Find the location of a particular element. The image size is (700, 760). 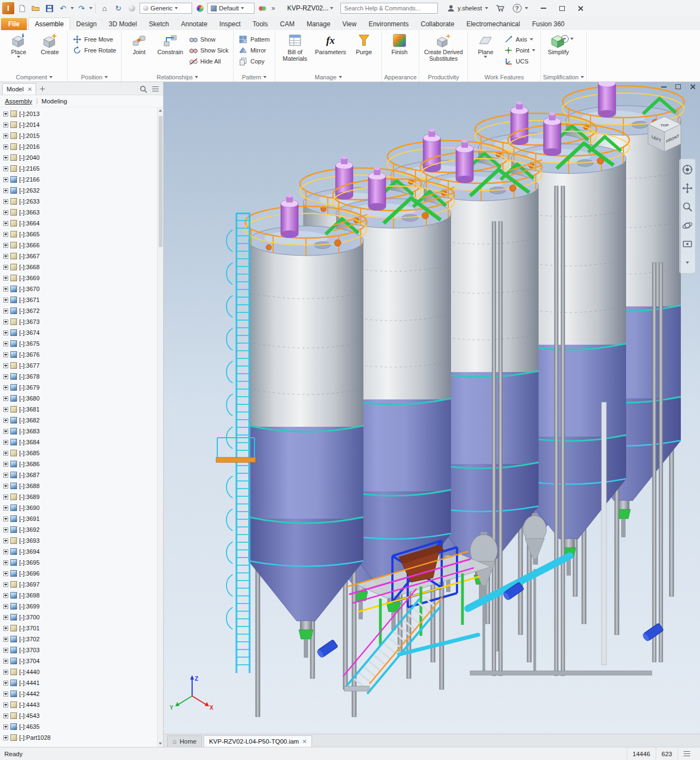

add-browser-tab-button is located at coordinates (42, 89).